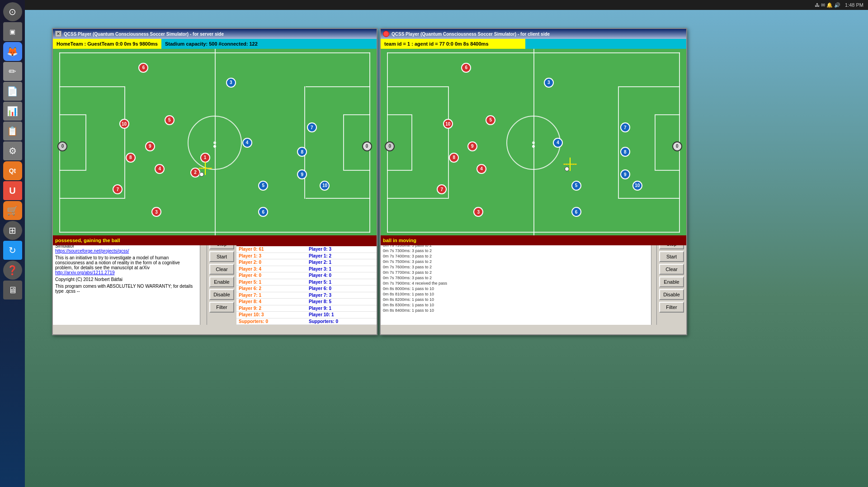  Describe the element at coordinates (672, 269) in the screenshot. I see `client-clear-button: Clear` at that location.